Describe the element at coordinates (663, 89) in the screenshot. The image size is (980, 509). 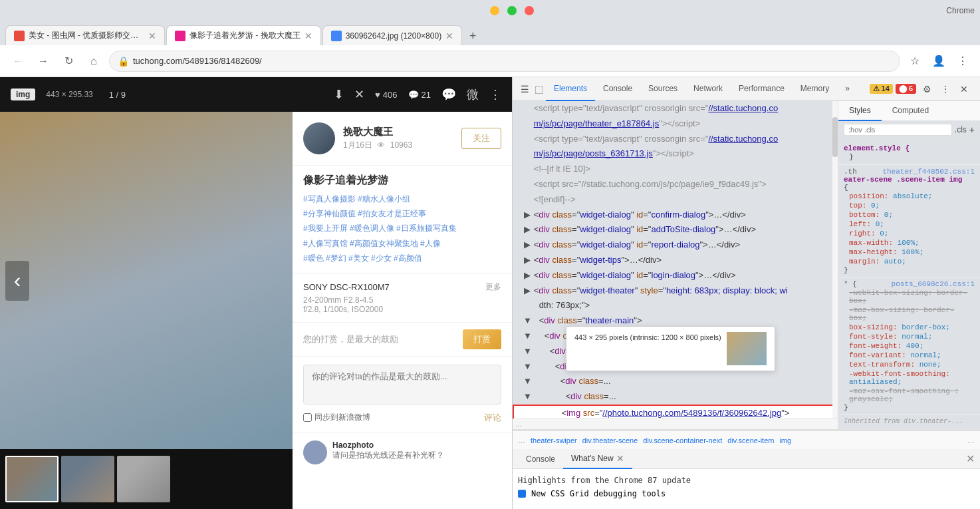
I see `tab-sources: Sources` at that location.